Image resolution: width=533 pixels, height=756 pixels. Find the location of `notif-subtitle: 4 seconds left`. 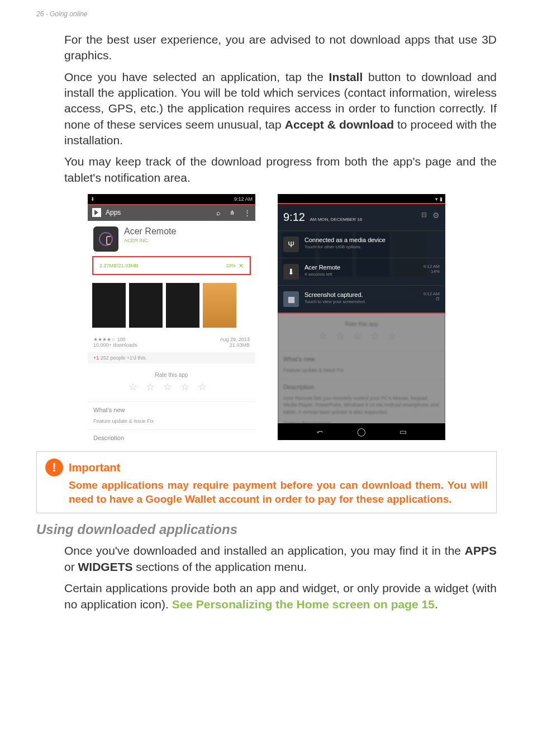

notif-subtitle: 4 seconds left is located at coordinates (361, 274).